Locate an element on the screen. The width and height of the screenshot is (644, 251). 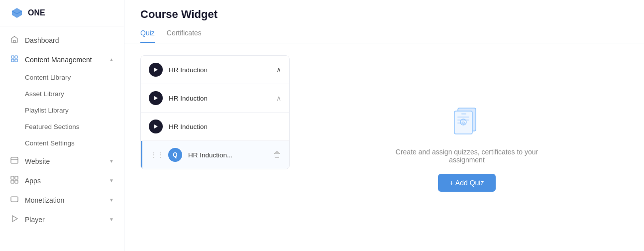
website-label: Website is located at coordinates (67, 161).